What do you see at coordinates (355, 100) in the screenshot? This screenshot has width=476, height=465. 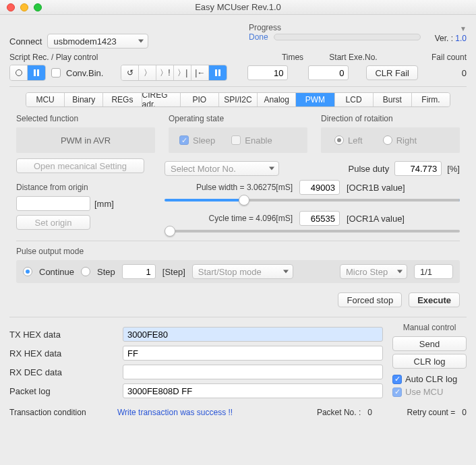 I see `tab-lcd: LCD` at bounding box center [355, 100].